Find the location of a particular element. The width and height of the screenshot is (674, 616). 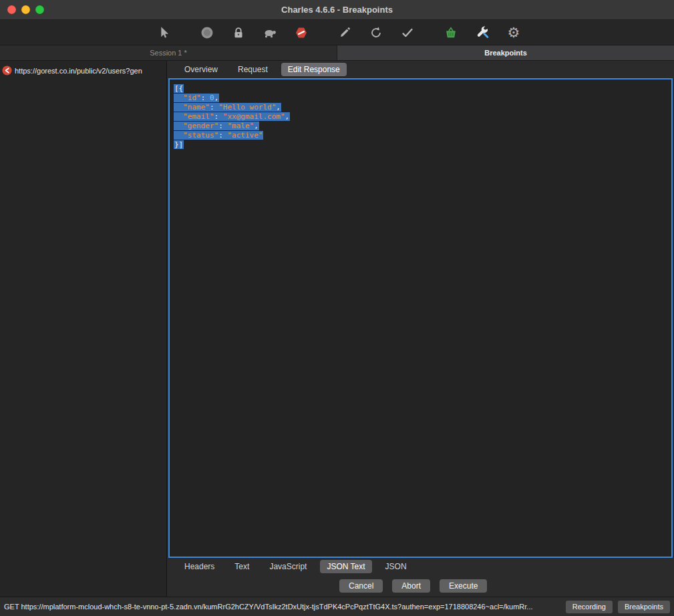

recording-button: Recording is located at coordinates (589, 607).